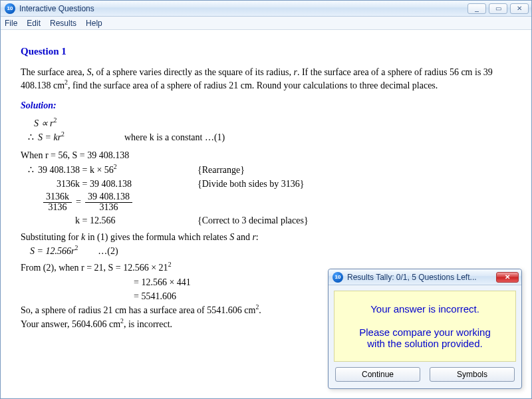  I want to click on continue-button: Continue, so click(378, 374).